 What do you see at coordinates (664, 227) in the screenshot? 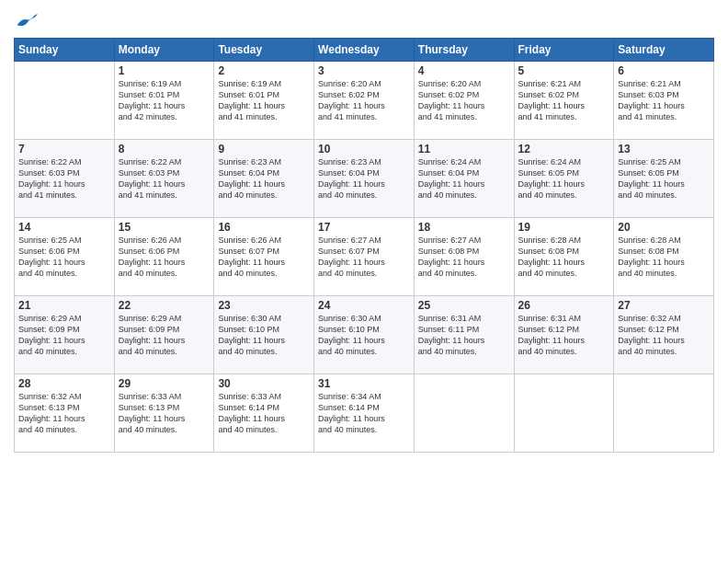
I see `day-number: 20` at bounding box center [664, 227].